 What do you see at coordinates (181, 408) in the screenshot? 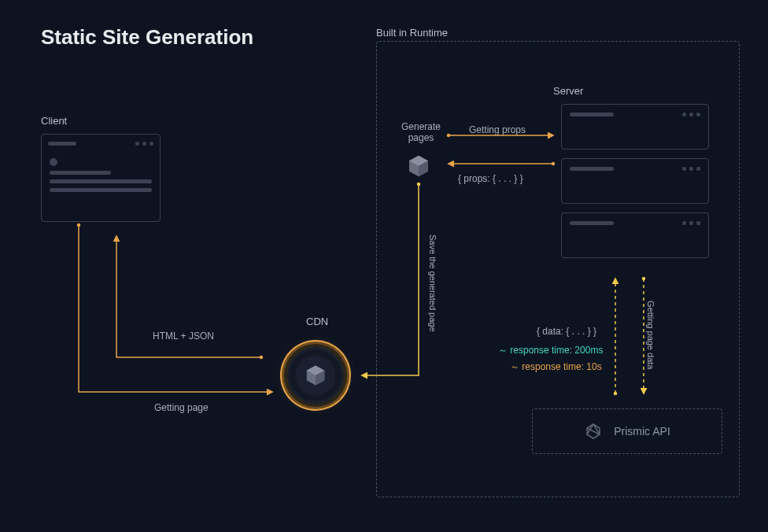
I see `arrow-label-getting-page: Getting page` at bounding box center [181, 408].